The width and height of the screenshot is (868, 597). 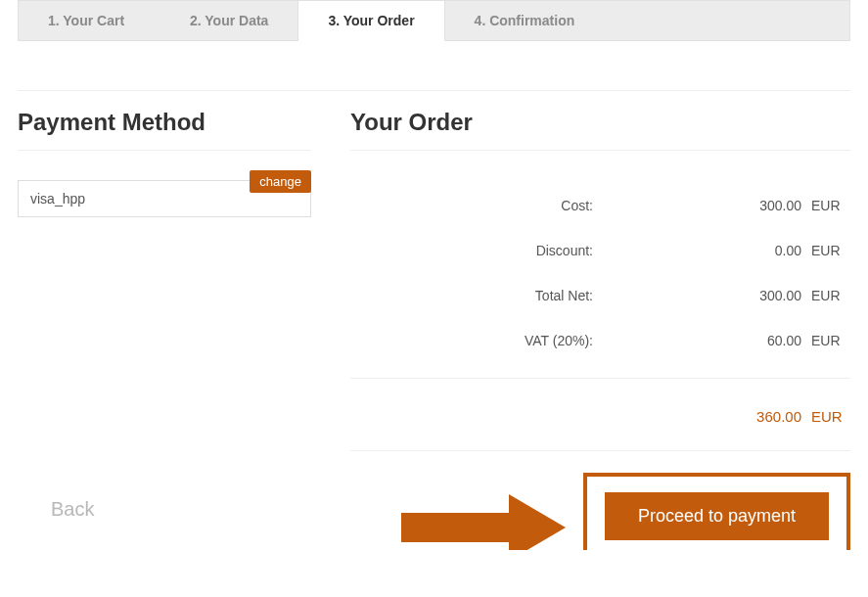 What do you see at coordinates (480, 519) in the screenshot?
I see `arrow-icon` at bounding box center [480, 519].